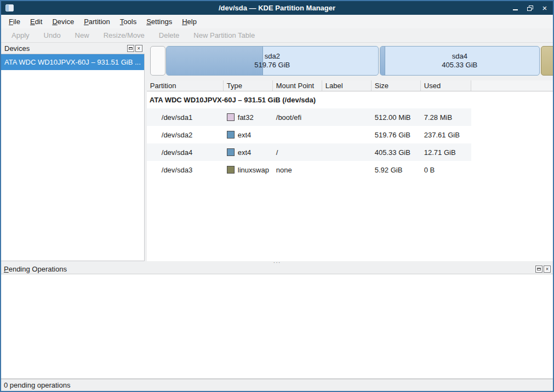 The width and height of the screenshot is (554, 392). I want to click on partition-block-label: sda2 519.76 GiB, so click(272, 61).